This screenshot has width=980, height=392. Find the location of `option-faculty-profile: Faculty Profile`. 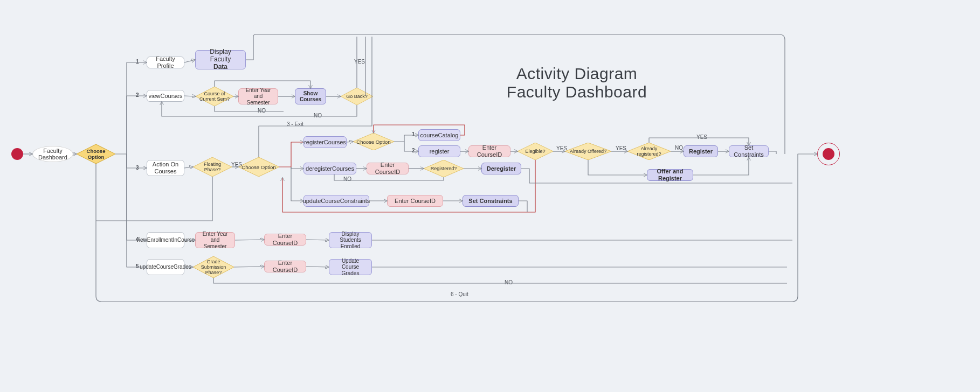

option-faculty-profile: Faculty Profile is located at coordinates (165, 62).